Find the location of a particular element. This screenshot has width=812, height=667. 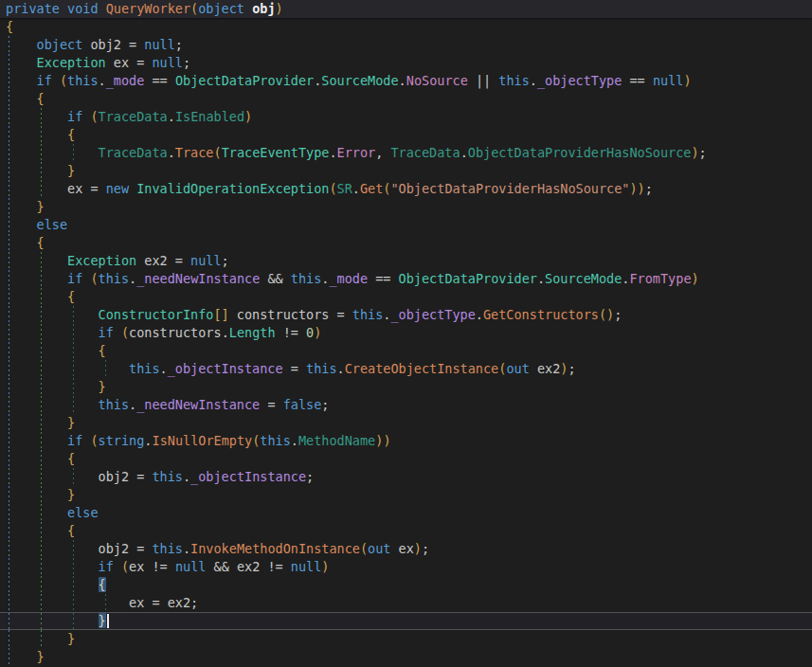

sticky-scroll-header: private void QueryWorker(object obj) is located at coordinates (406, 9).